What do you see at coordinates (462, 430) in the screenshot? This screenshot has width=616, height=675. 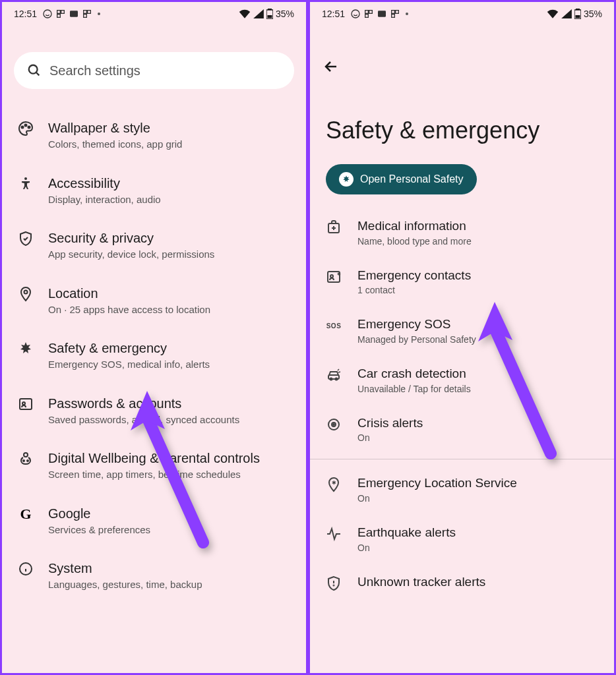 I see `safety-item-crisis: Crisis alertsOn` at bounding box center [462, 430].